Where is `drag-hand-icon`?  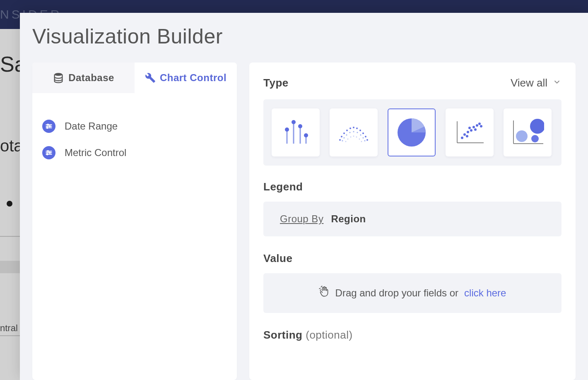 drag-hand-icon is located at coordinates (324, 293).